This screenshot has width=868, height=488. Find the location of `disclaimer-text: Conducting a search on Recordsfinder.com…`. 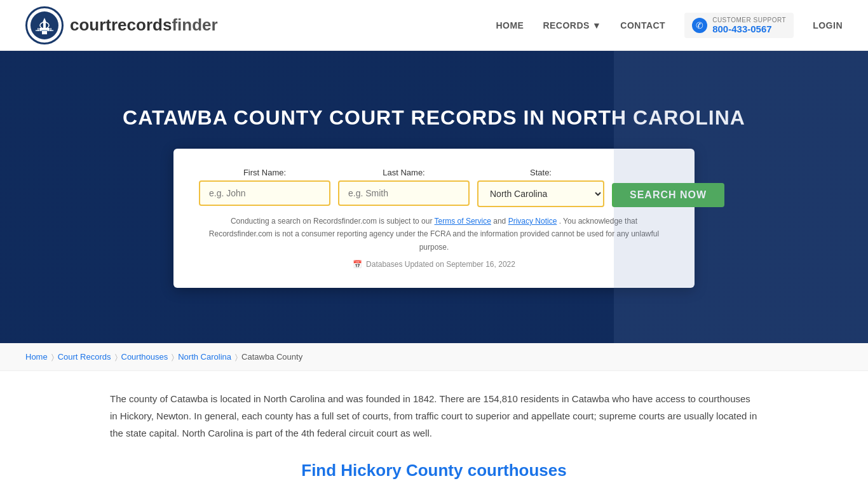

disclaimer-text: Conducting a search on Recordsfinder.com… is located at coordinates (434, 234).